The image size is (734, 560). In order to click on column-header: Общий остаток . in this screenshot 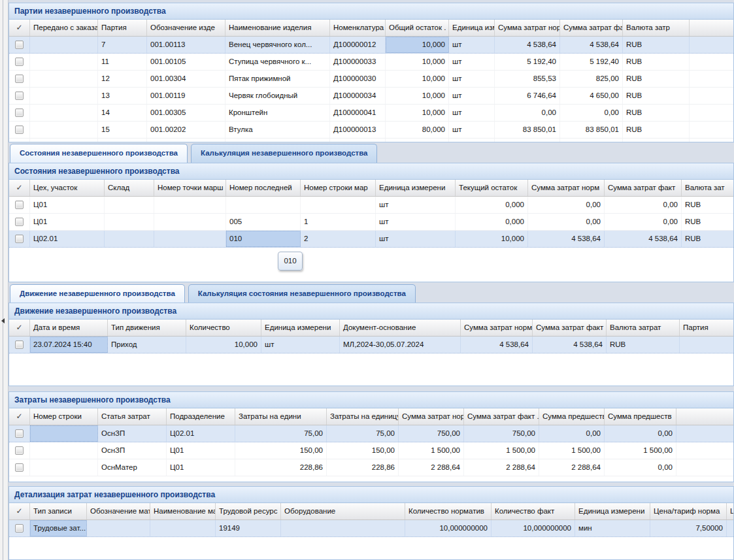, I will do `click(417, 27)`.